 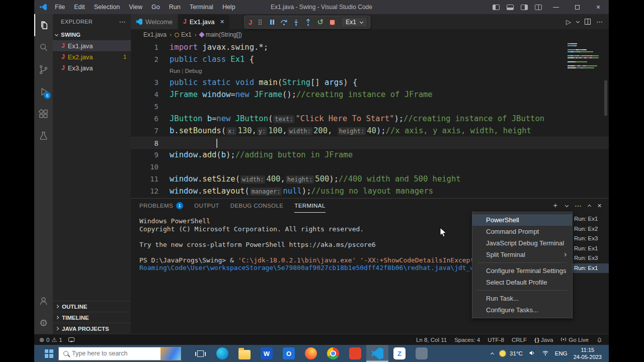 I want to click on debug-session-dropdown: Ex1, so click(x=354, y=22).